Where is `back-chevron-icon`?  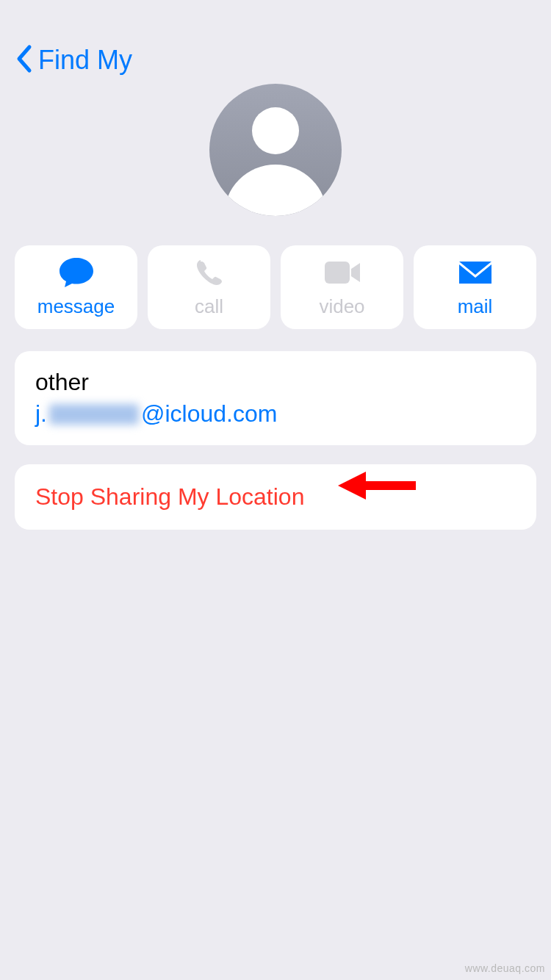 back-chevron-icon is located at coordinates (24, 60).